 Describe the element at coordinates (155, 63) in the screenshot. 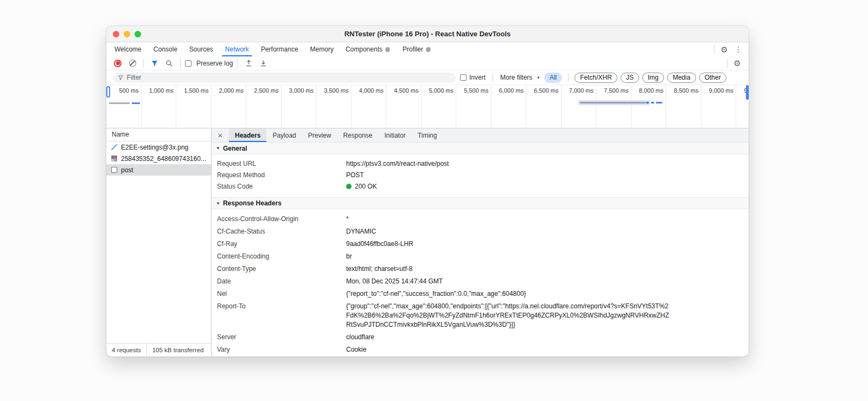

I see `filter-funnel-icon` at that location.